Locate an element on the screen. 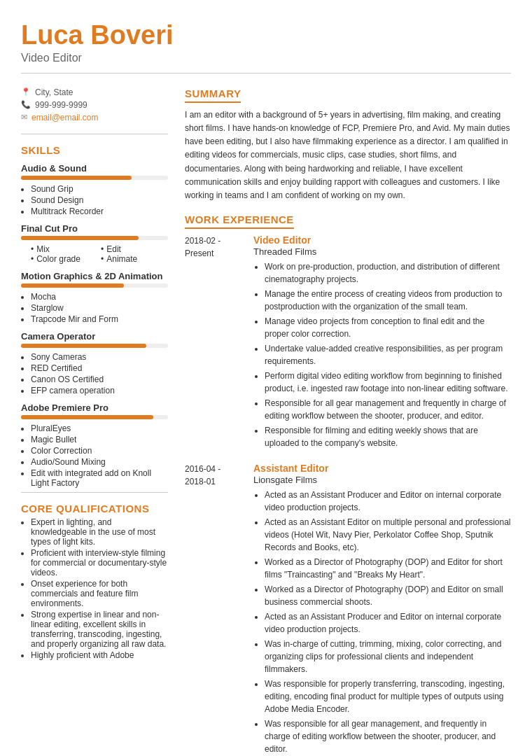  skill-group-motion-title: Motion Graphics & 2D Animation is located at coordinates (94, 276).